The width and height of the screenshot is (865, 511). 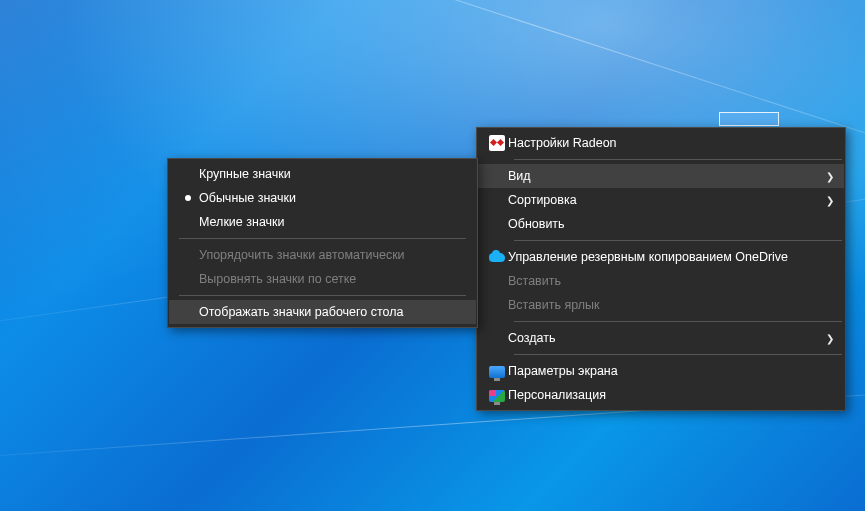 What do you see at coordinates (332, 222) in the screenshot?
I see `menu-item-label: Мелкие значки` at bounding box center [332, 222].